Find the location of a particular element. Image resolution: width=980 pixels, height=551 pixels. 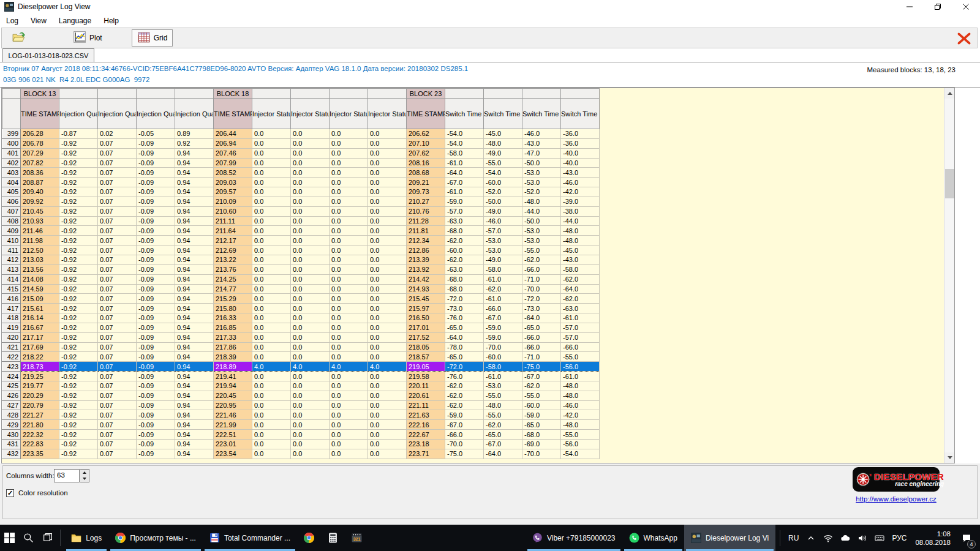

grid-cell: -68.0 is located at coordinates (541, 435).